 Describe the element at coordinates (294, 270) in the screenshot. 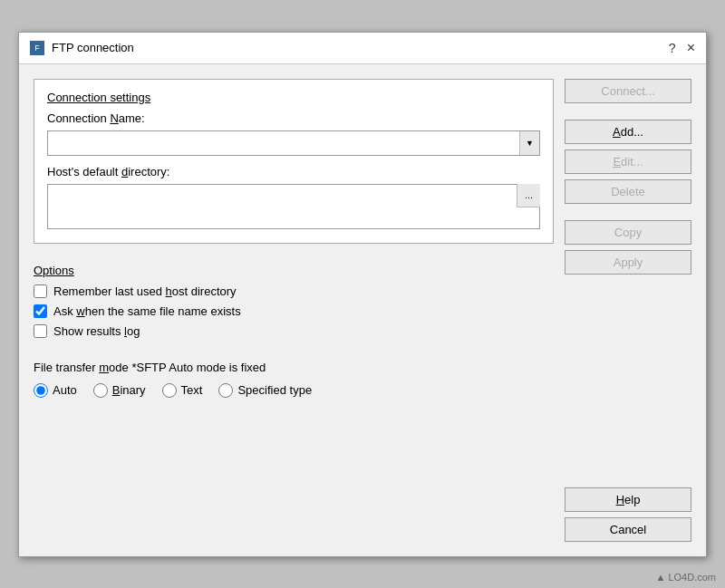

I see `options-label: Options` at that location.